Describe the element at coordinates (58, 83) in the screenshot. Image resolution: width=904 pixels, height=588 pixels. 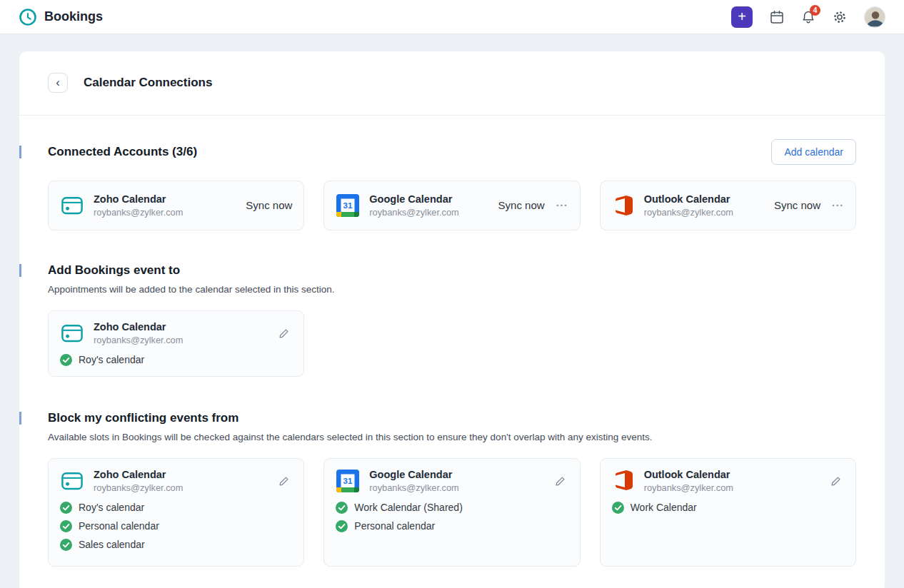
I see `back-chevron-icon: ‹` at that location.